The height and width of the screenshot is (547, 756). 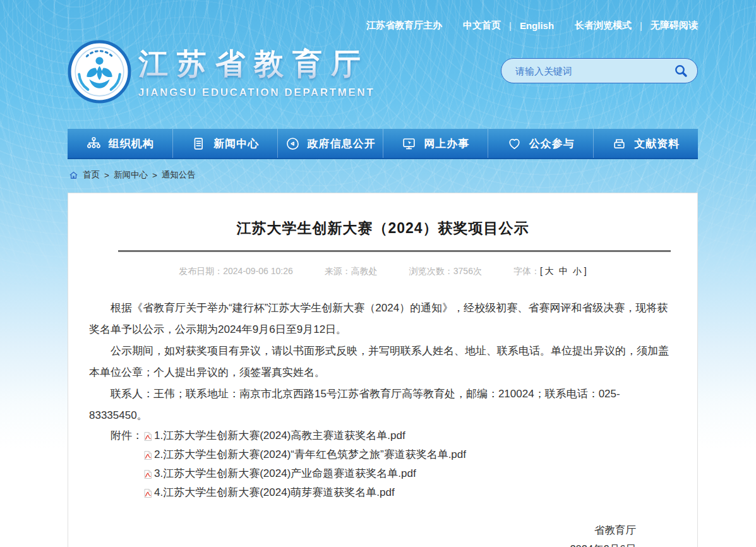 What do you see at coordinates (383, 474) in the screenshot?
I see `attachment-row: 3.江苏大学生创新大赛(2024)产业命题赛道获奖名单.pdf` at bounding box center [383, 474].